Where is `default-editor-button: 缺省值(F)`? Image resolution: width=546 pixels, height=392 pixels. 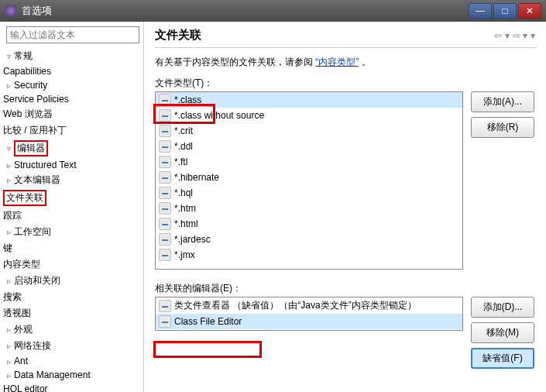
default-editor-button: 缺省值(F) is located at coordinates (503, 358).